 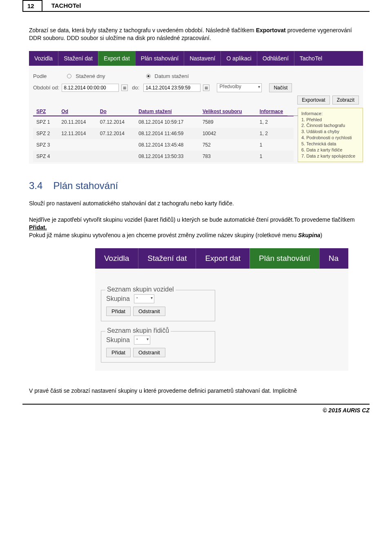 What do you see at coordinates (142, 340) in the screenshot?
I see `select-skupina-ridicu: -` at bounding box center [142, 340].